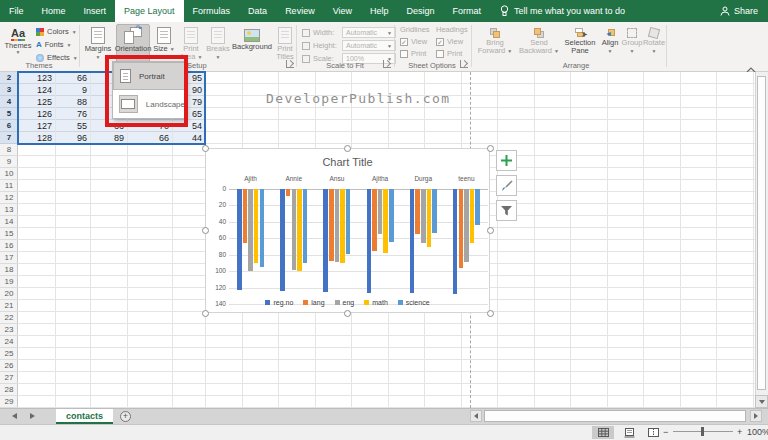 The image size is (768, 440). What do you see at coordinates (218, 45) in the screenshot?
I see `breaks-button: Breaks ▼` at bounding box center [218, 45].